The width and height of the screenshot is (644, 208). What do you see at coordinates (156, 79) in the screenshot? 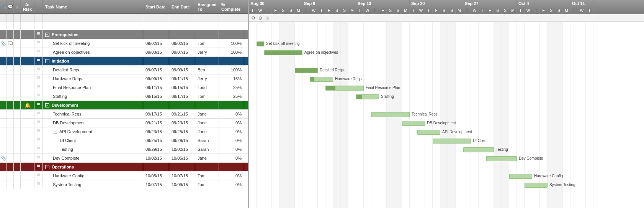
I see `cell-start-date: 09/09/15` at bounding box center [156, 79].